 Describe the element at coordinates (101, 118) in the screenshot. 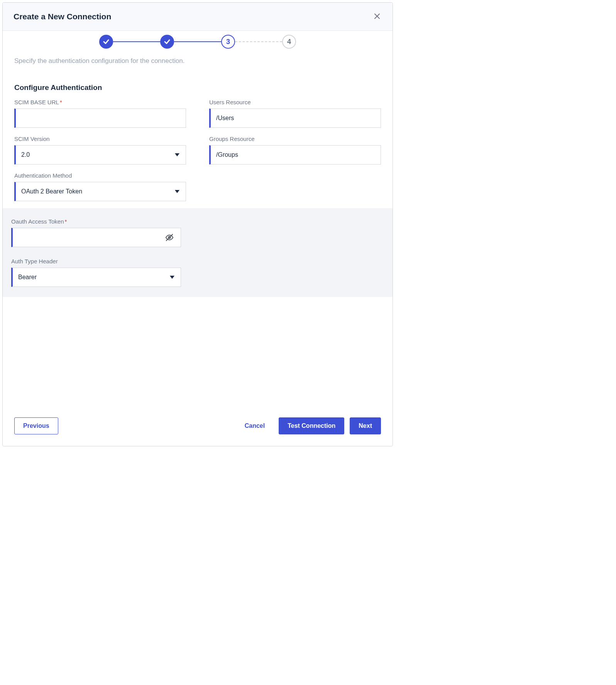

I see `scim-base-url-input` at that location.